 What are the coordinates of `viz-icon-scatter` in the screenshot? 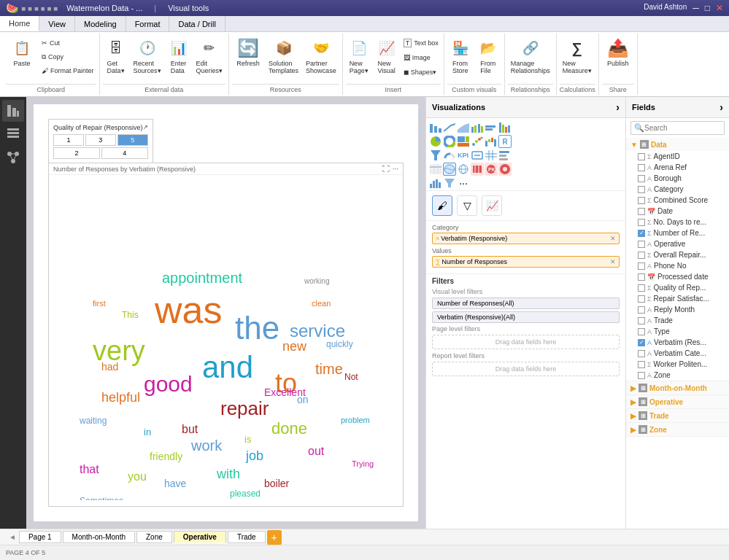 It's located at (477, 141).